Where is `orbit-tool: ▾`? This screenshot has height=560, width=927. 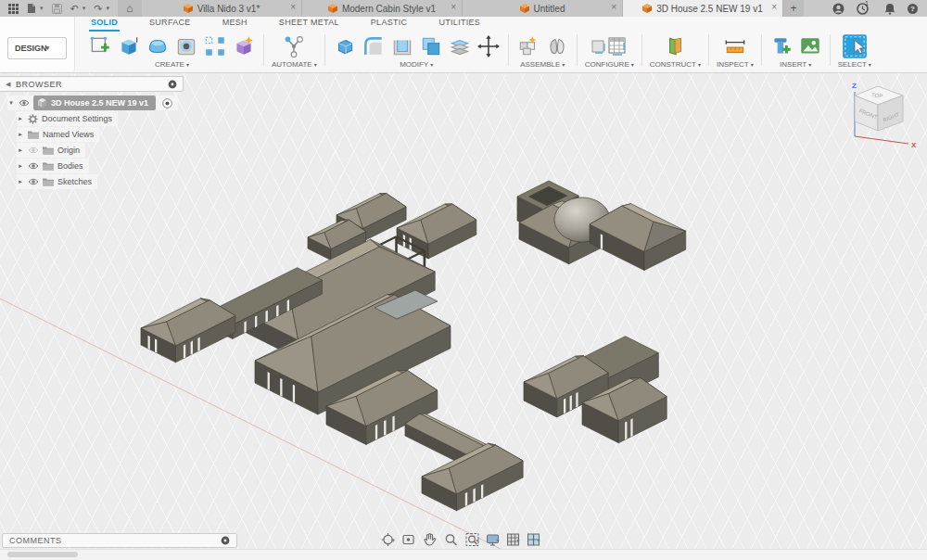
orbit-tool: ▾ is located at coordinates (387, 540).